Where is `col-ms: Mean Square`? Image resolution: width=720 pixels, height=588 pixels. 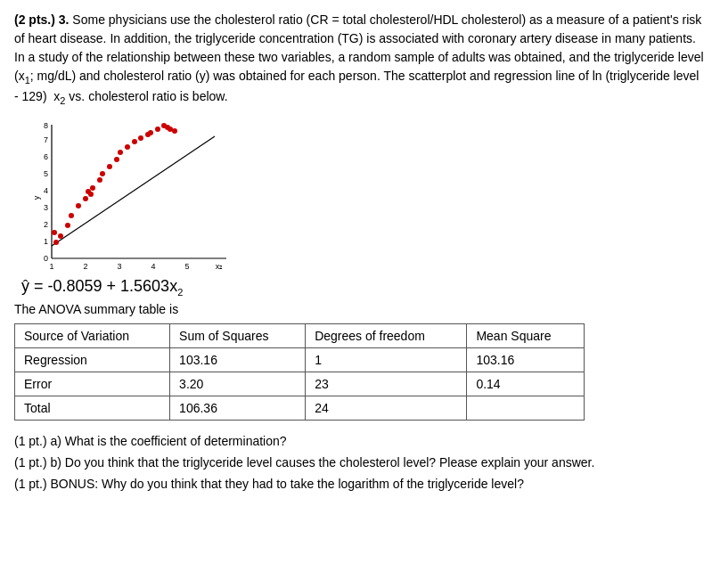 col-ms: Mean Square is located at coordinates (526, 337).